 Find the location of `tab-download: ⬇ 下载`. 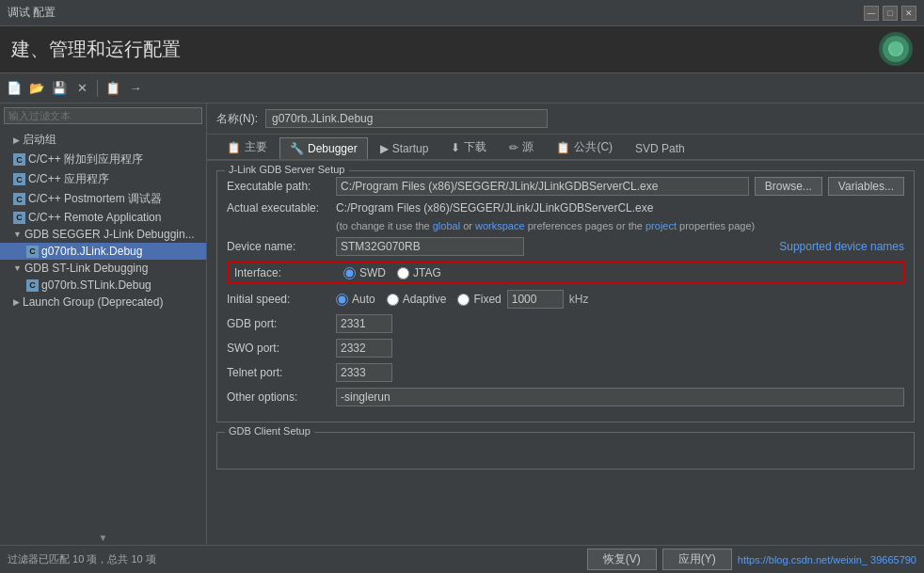

tab-download: ⬇ 下载 is located at coordinates (469, 147).